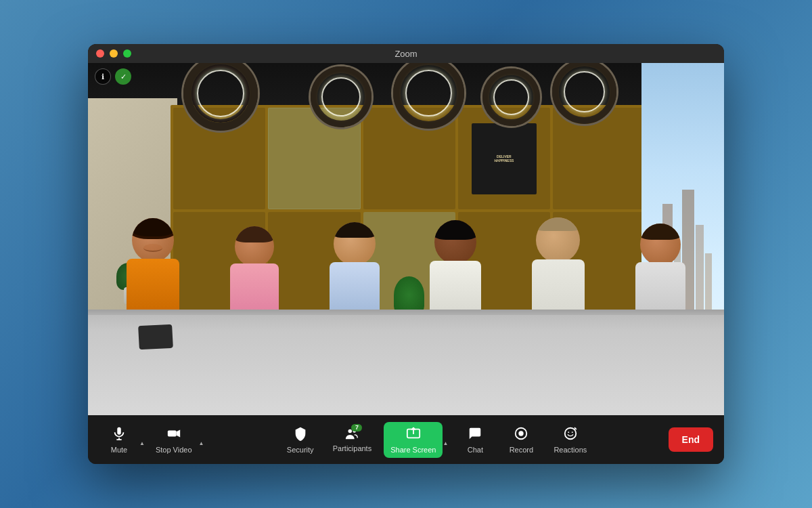 The width and height of the screenshot is (812, 508). Describe the element at coordinates (202, 440) in the screenshot. I see `video-arrow: ▲` at that location.